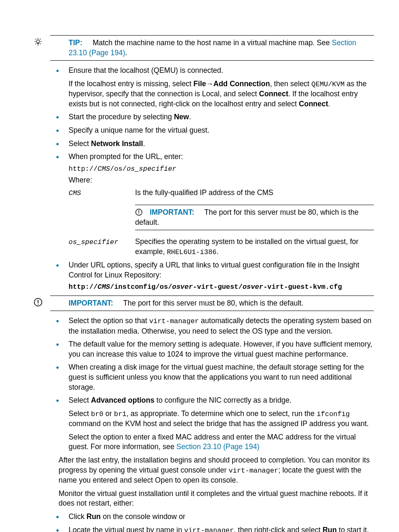 Image resolution: width=399 pixels, height=532 pixels. What do you see at coordinates (212, 529) in the screenshot?
I see `restart-locate: Locate the virtual guest by name in virt…` at bounding box center [212, 529].